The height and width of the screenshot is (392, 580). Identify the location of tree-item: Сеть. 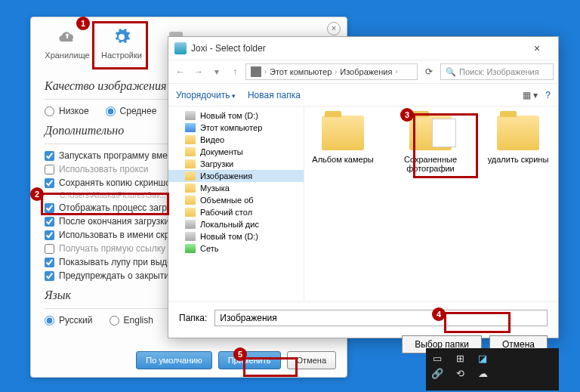
(236, 248).